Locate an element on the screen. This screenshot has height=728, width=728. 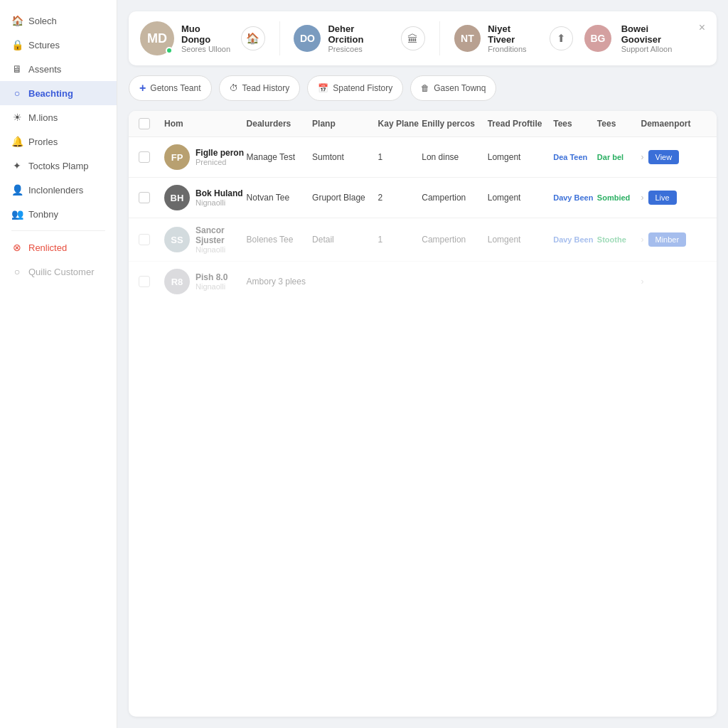
sidebar-icon-restricted: ⊗ is located at coordinates (17, 247).